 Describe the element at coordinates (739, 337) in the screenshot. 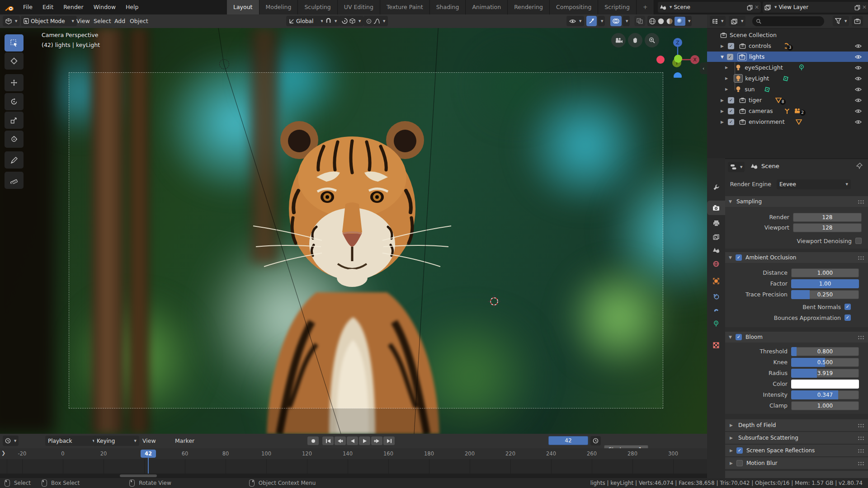

I see `bloom-enable-checkbox: ✓` at that location.